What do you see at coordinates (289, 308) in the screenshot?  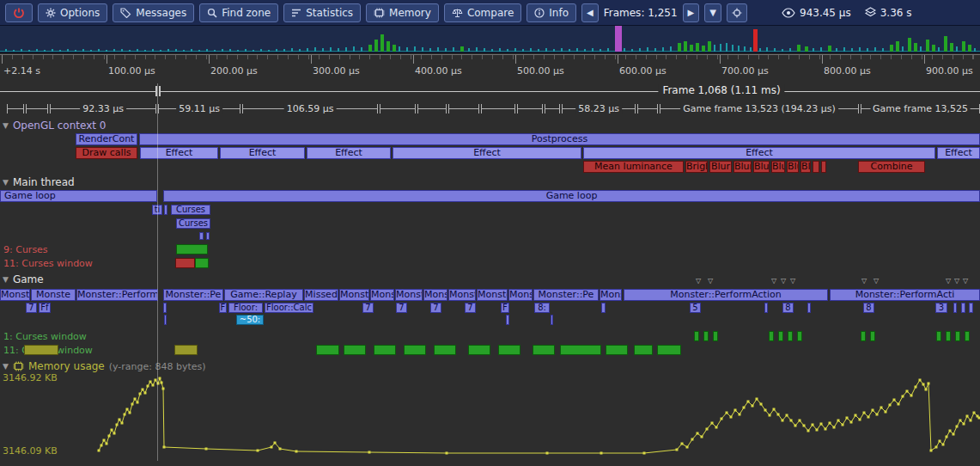 I see `zone-bar: Floor::Calc` at bounding box center [289, 308].